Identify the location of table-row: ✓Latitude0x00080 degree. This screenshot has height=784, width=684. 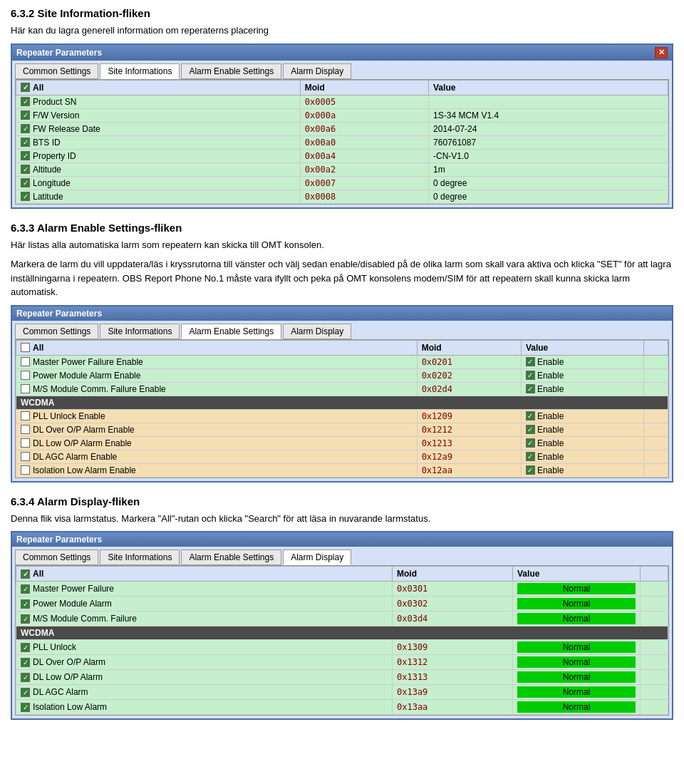
(342, 197).